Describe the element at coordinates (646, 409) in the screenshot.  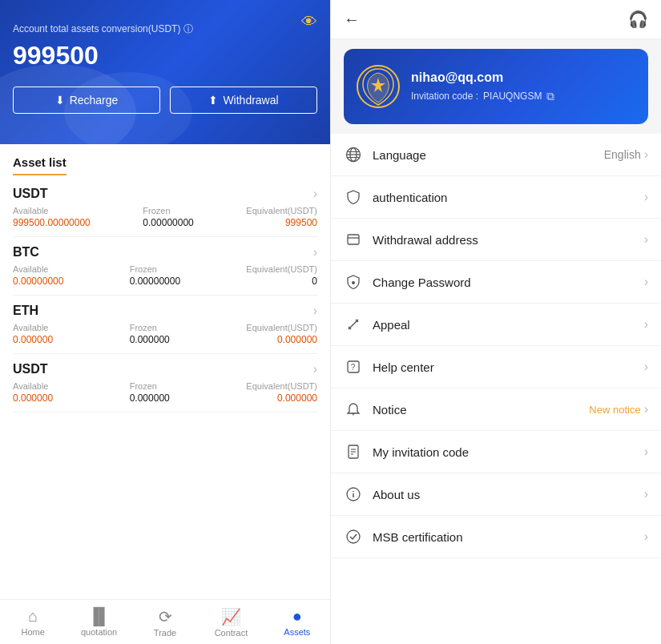
I see `menu-chevron-notice: ›` at that location.